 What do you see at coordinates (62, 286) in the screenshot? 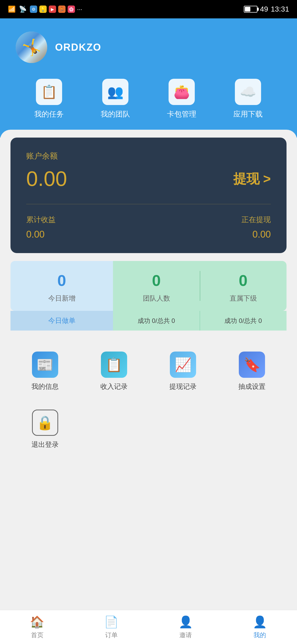
I see `stat-today-new: 0 今日新增` at bounding box center [62, 286].